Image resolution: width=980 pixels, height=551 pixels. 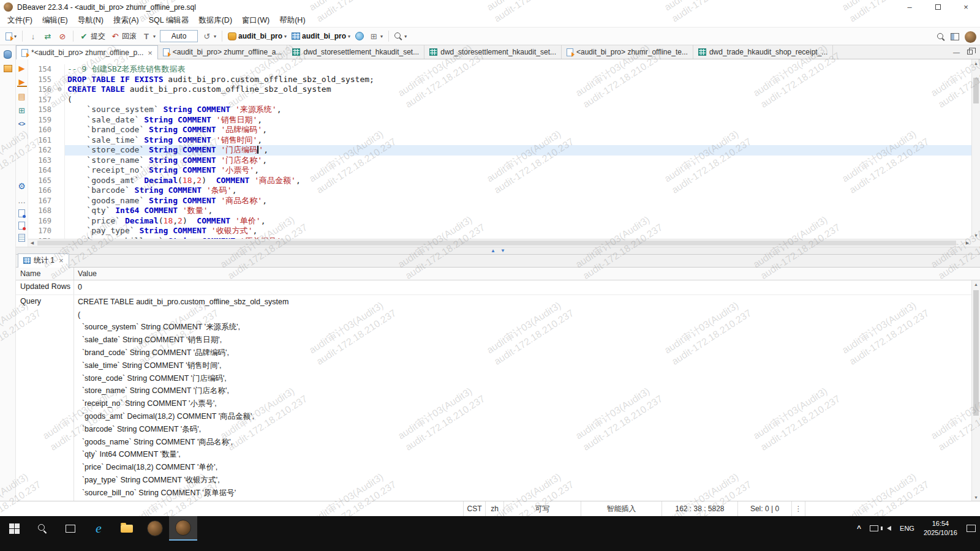 What do you see at coordinates (500, 100) in the screenshot?
I see `code-line: 157(` at bounding box center [500, 100].